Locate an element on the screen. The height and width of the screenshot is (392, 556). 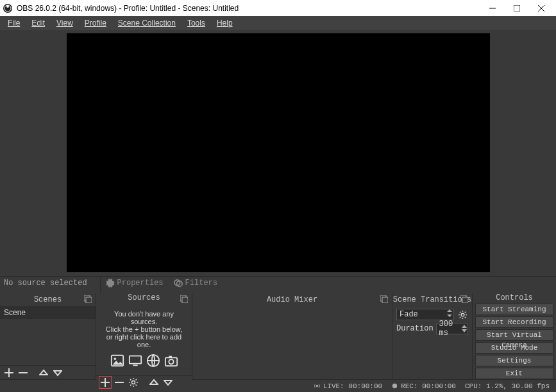
menu-scene-collection: Scene Collection is located at coordinates (147, 23).